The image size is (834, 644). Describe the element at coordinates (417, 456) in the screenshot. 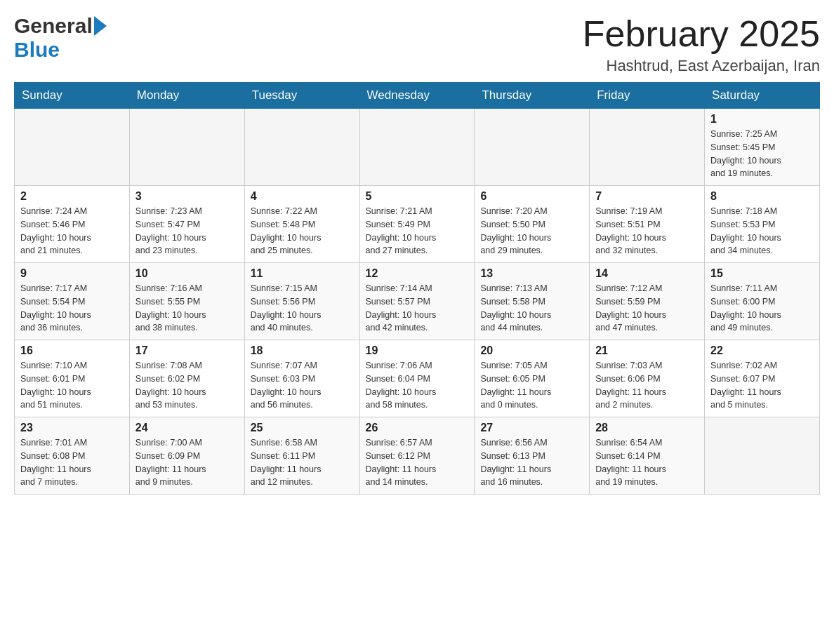

I see `calendar-week-row: 23Sunrise: 7:01 AM Sunset: 6:08 PM Dayli…` at that location.